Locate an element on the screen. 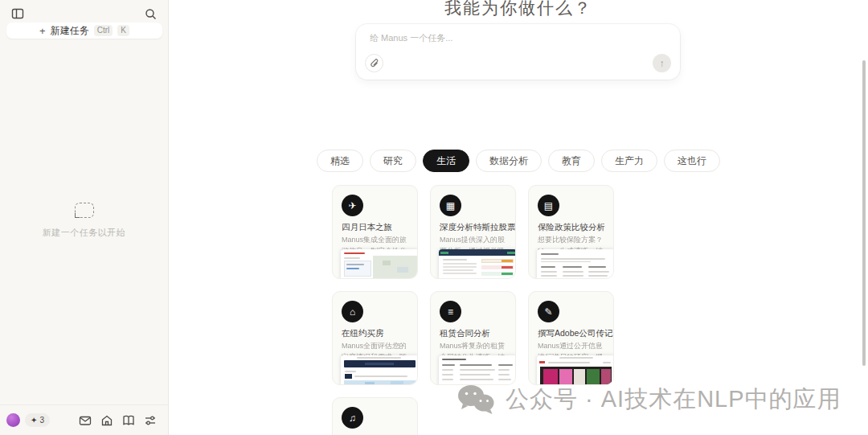 The width and height of the screenshot is (868, 435). book-icon is located at coordinates (129, 421).